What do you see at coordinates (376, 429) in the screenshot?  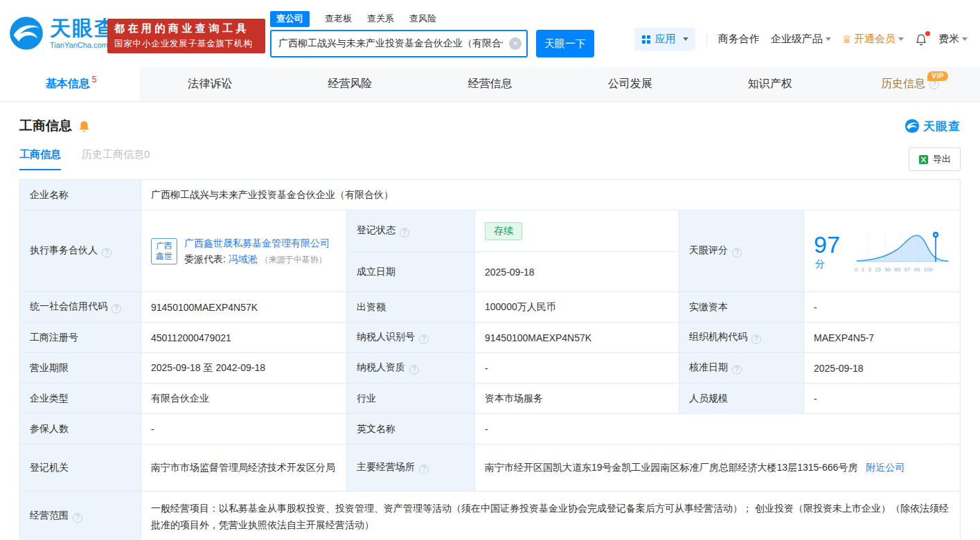 I see `english-name-label: 英文名称` at bounding box center [376, 429].